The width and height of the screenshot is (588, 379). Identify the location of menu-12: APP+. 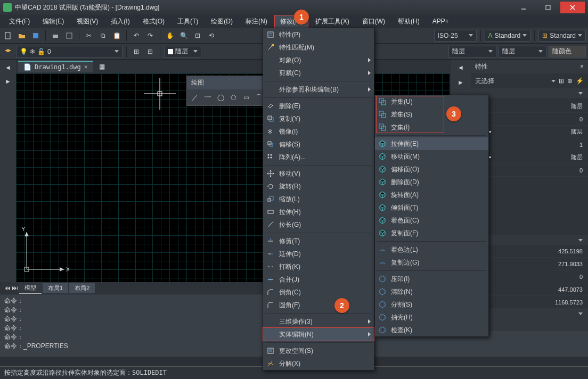
(441, 21).